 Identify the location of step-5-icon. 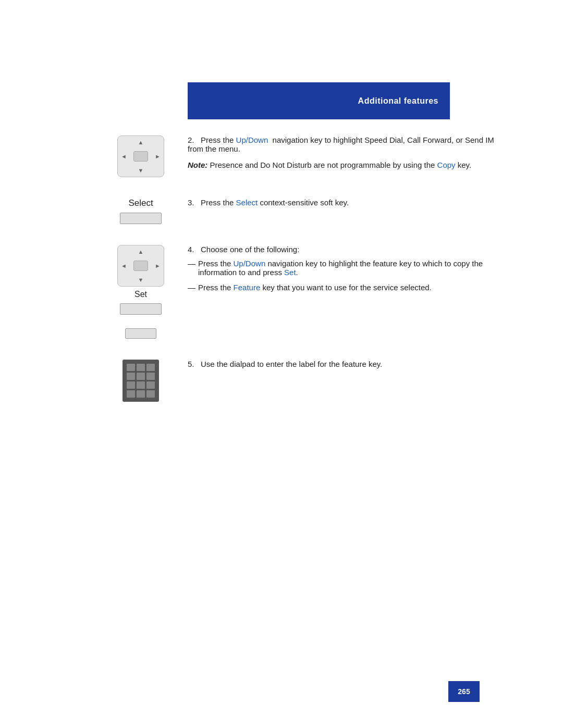
(141, 380).